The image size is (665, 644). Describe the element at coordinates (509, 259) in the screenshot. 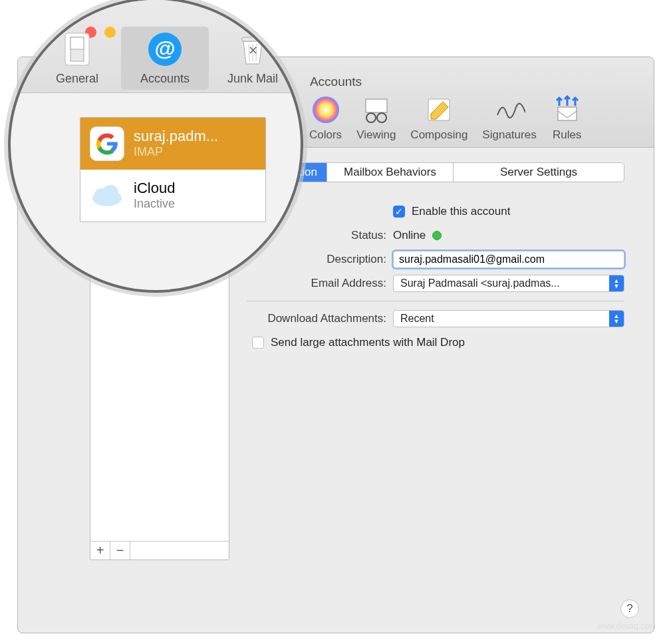

I see `description-input` at that location.